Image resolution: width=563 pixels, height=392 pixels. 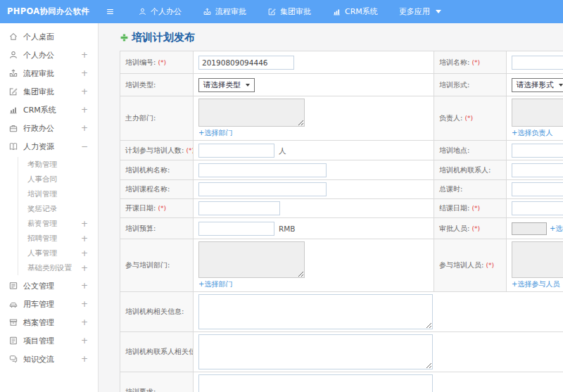 What do you see at coordinates (42, 194) in the screenshot?
I see `sidebar-subitem-label: 培训管理` at bounding box center [42, 194].